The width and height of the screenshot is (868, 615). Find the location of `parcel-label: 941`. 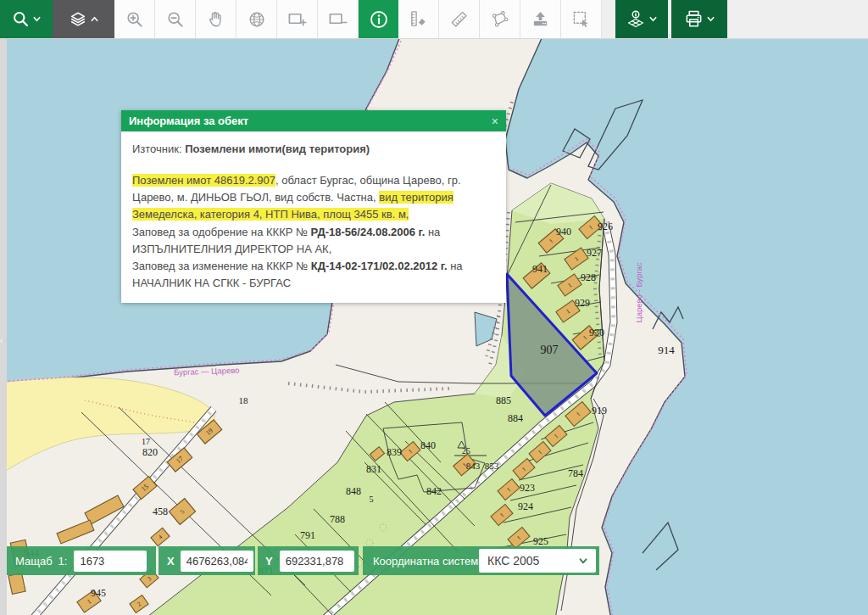

parcel-label: 941 is located at coordinates (540, 269).